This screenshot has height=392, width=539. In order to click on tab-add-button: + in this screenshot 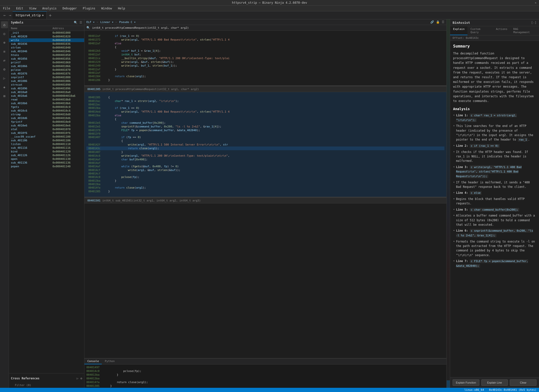, I will do `click(50, 15)`.